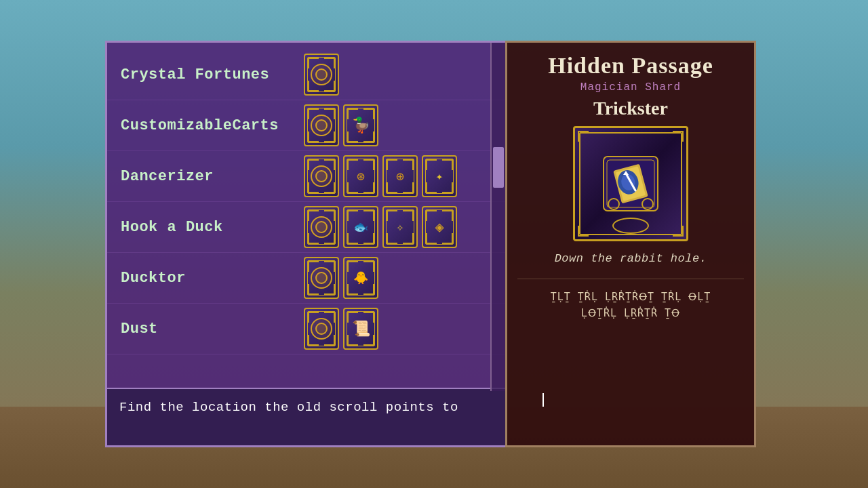 This screenshot has width=868, height=488. I want to click on card: 🦆, so click(361, 125).